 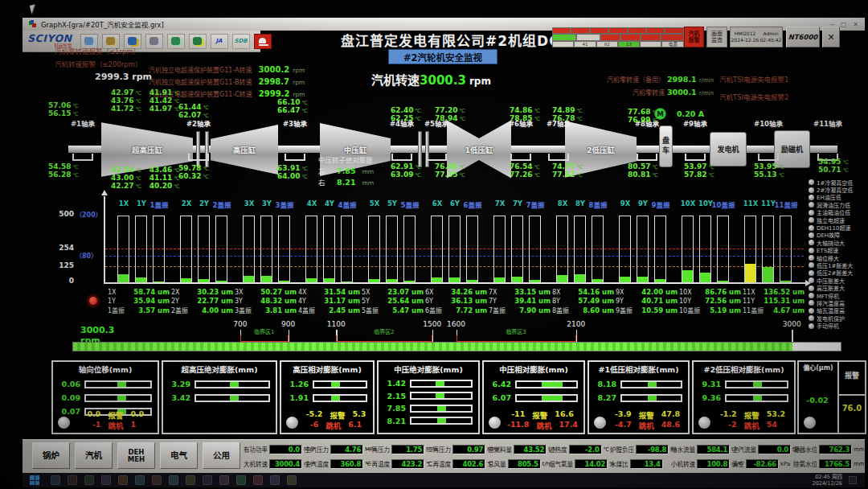 What do you see at coordinates (293, 168) in the screenshot?
I see `temp-line: 63.91℃` at bounding box center [293, 168].